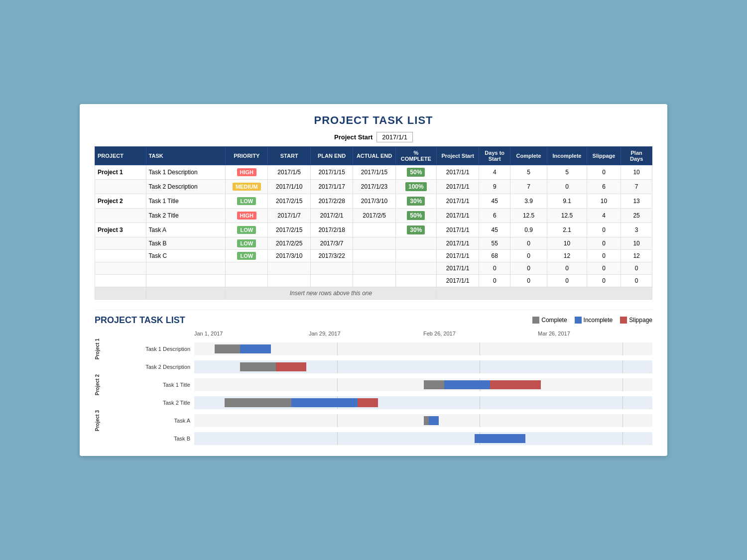 This screenshot has width=747, height=560. What do you see at coordinates (495, 186) in the screenshot?
I see `cell-daystostart: 9` at bounding box center [495, 186].